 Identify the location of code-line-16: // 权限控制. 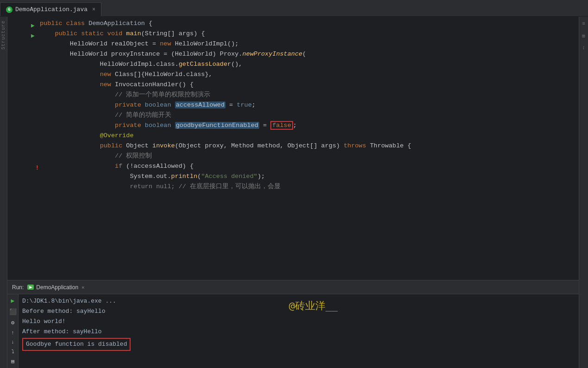
(309, 156).